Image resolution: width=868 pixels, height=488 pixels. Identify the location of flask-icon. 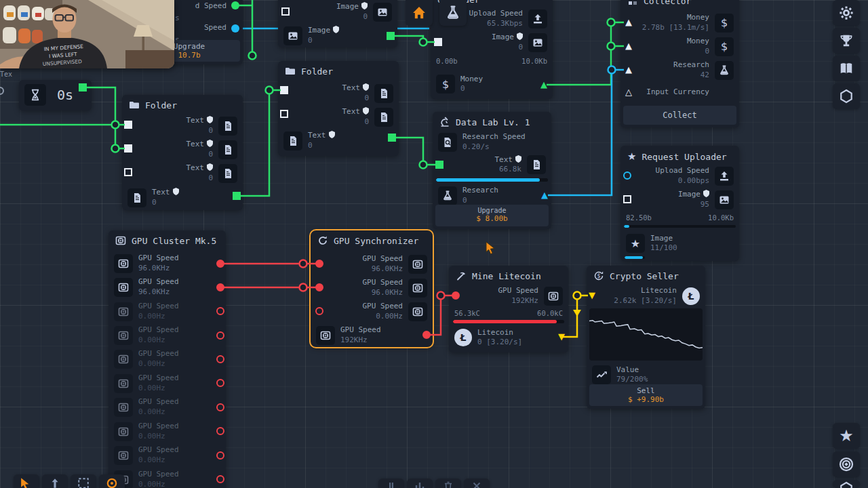
(448, 196).